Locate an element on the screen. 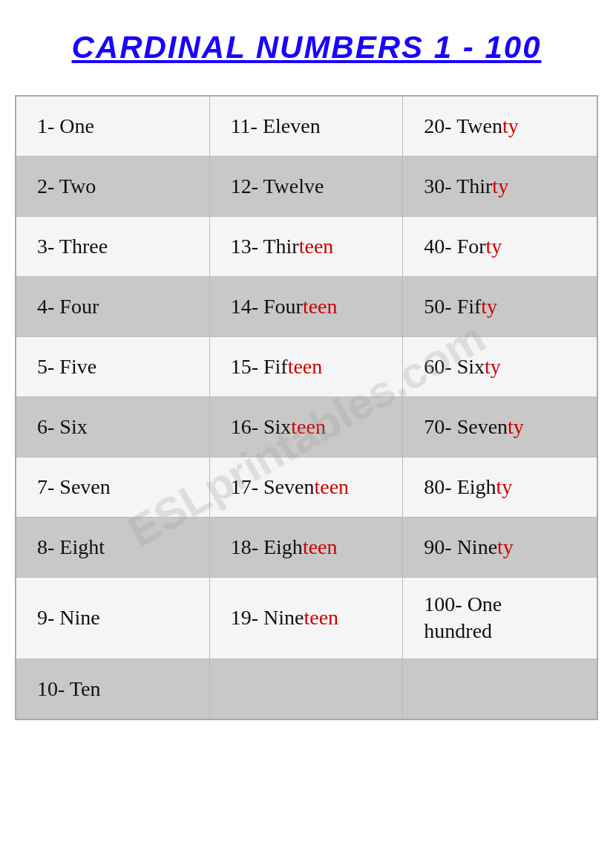 The height and width of the screenshot is (868, 613). table-row: 4- Four14- Fourteen50- Fifty is located at coordinates (306, 307).